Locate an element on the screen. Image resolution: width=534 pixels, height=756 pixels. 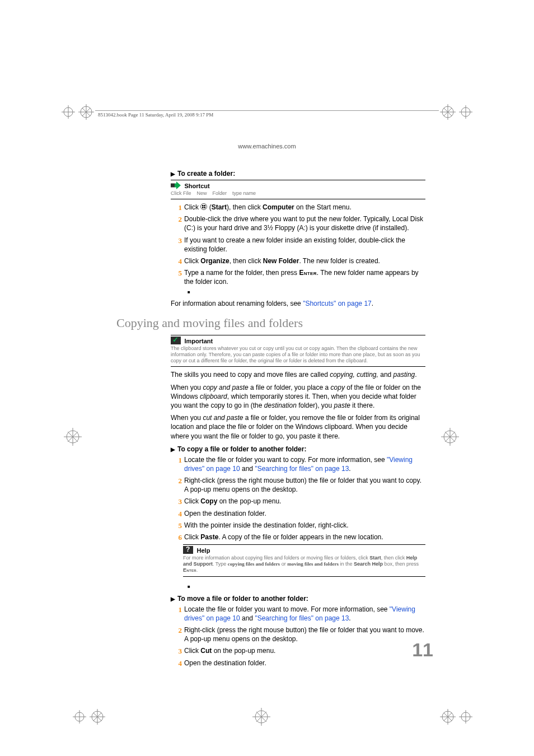
step-1: 1Locate the file or folder you want to m… is located at coordinates (305, 614).